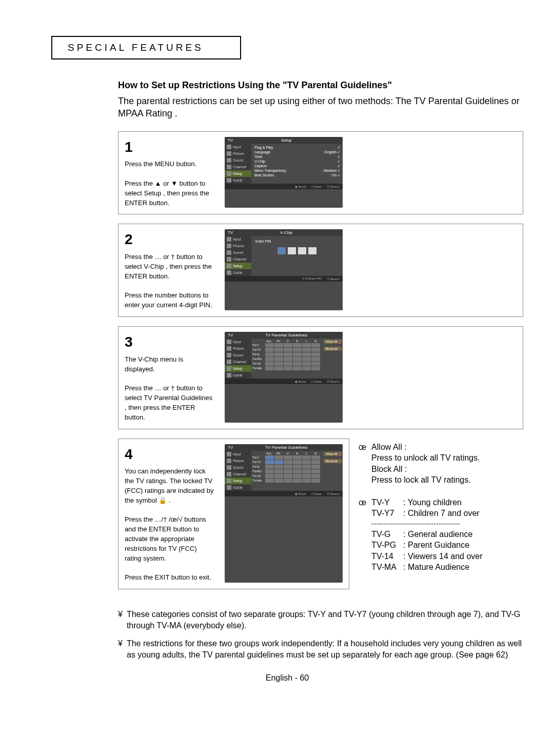  Describe the element at coordinates (321, 108) in the screenshot. I see `intro-text: The parental restrictions can be set up …` at that location.